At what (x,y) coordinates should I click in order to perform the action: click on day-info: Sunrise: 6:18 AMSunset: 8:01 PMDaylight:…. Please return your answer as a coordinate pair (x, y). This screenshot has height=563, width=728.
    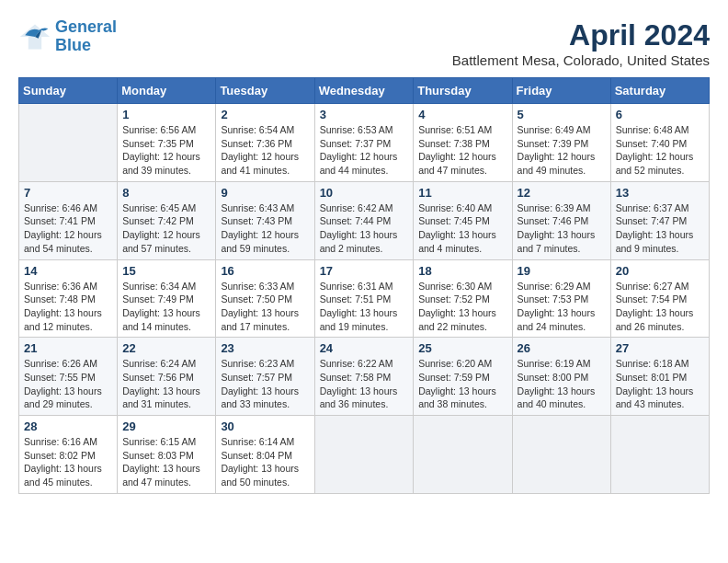
    Looking at the image, I should click on (660, 385).